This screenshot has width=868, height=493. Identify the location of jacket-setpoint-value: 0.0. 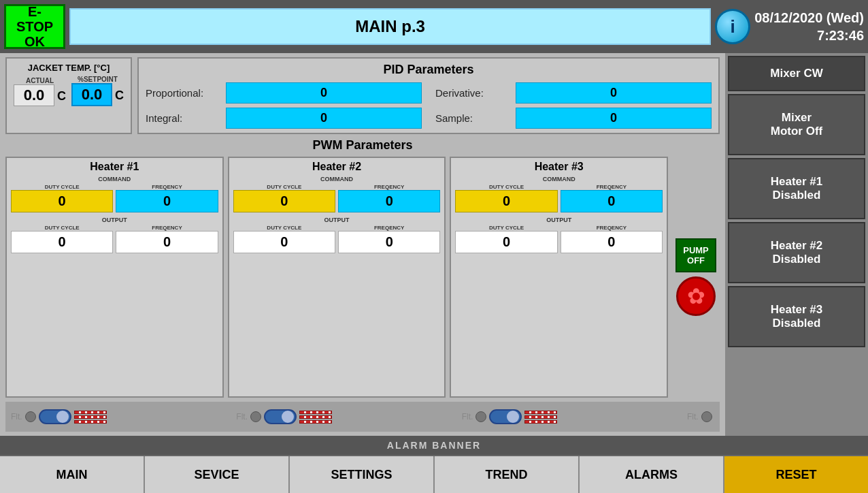
(92, 95).